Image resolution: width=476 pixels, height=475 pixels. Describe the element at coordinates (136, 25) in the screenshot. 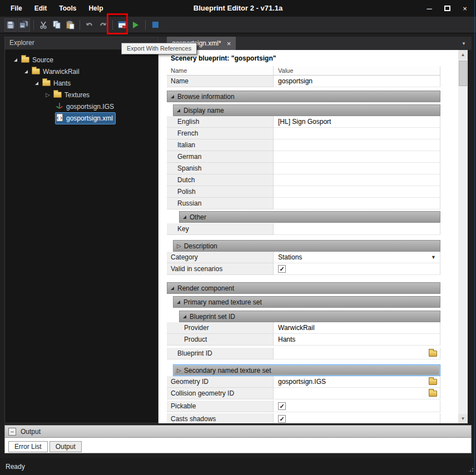

I see `play-button` at that location.